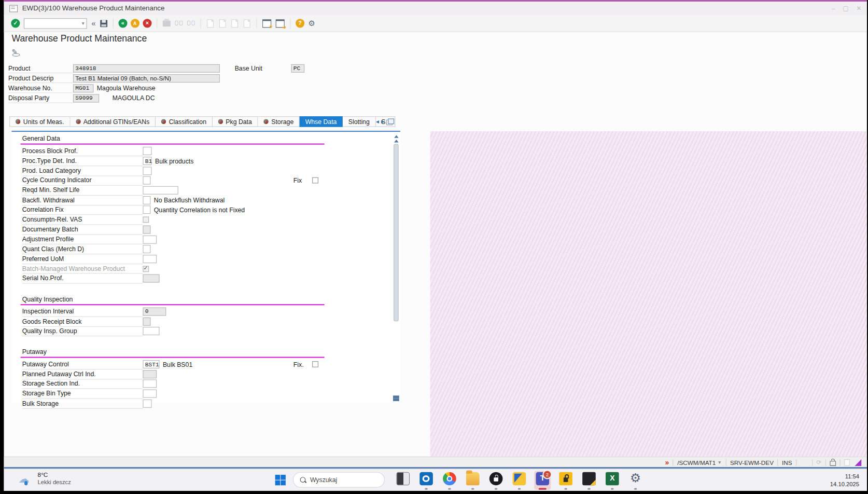 The image size is (868, 494). Describe the element at coordinates (787, 463) in the screenshot. I see `status-insert-mode: INS` at that location.